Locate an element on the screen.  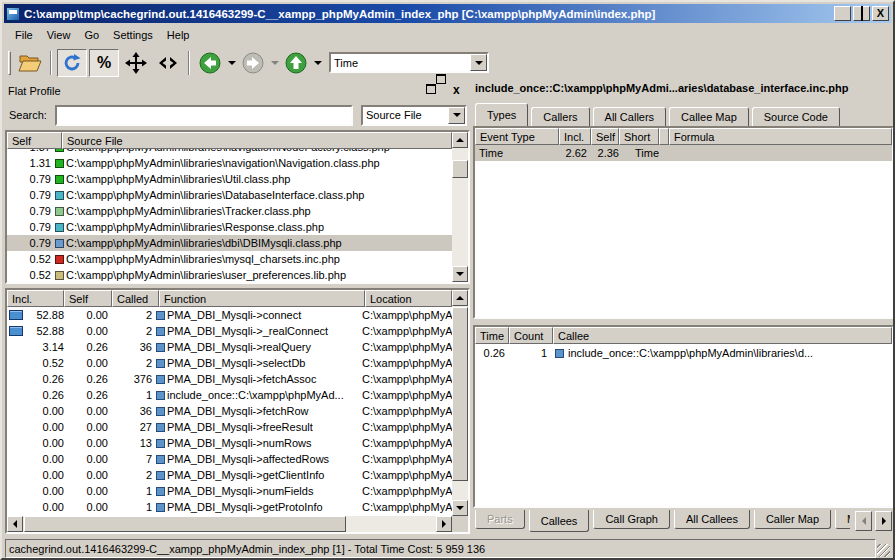
scroll-left-button is located at coordinates (15, 524).